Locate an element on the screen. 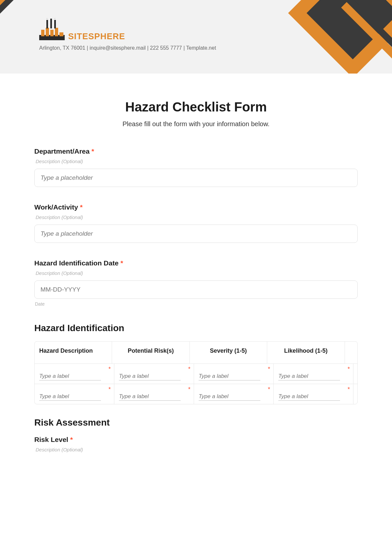 Image resolution: width=392 pixels, height=556 pixels. field-risk-level: Risk Level * Description (Optional) is located at coordinates (196, 444).